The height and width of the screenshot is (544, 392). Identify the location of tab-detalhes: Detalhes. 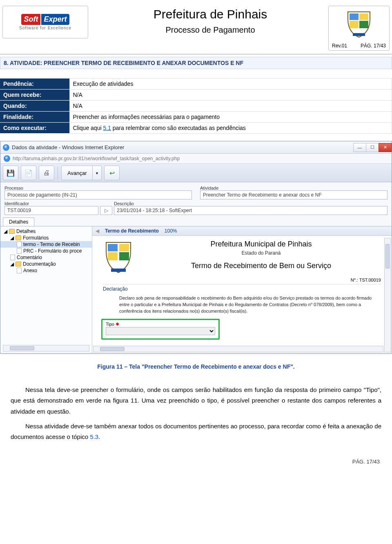
(19, 222).